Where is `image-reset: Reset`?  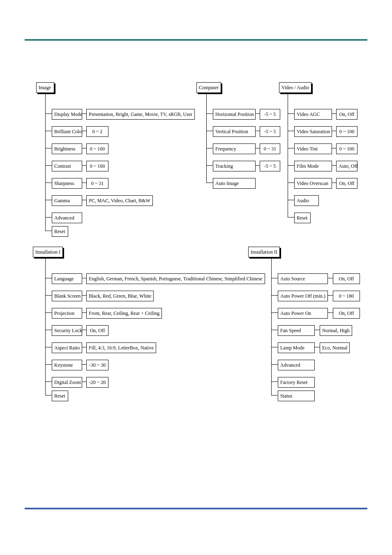 image-reset: Reset is located at coordinates (60, 231).